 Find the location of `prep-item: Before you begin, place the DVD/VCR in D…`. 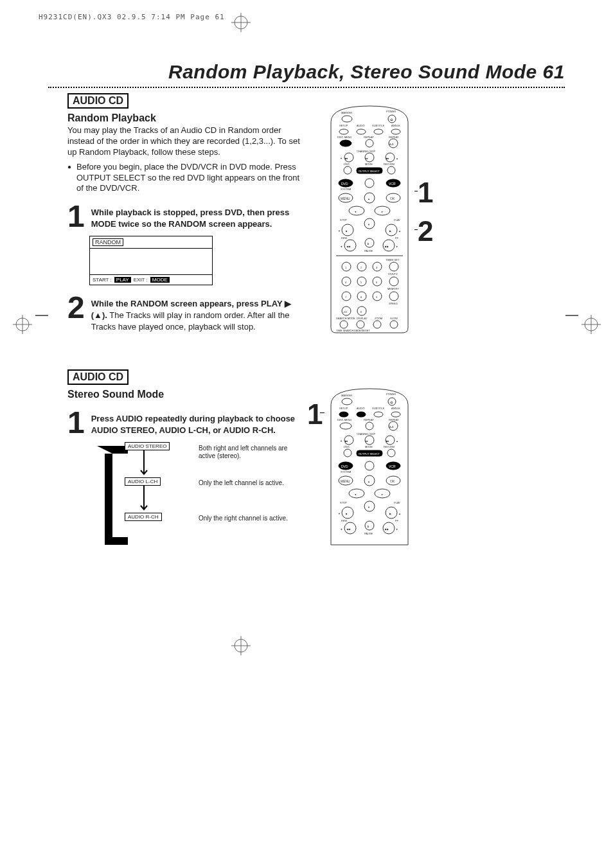

prep-item: Before you begin, place the DVD/VCR in D… is located at coordinates (186, 179).